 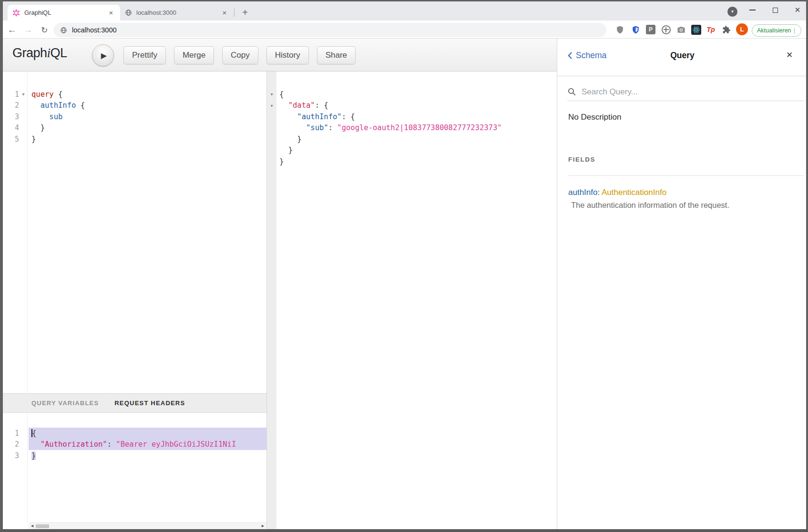 What do you see at coordinates (272, 300) in the screenshot?
I see `result-fold-gutter: ▾ ▾` at bounding box center [272, 300].